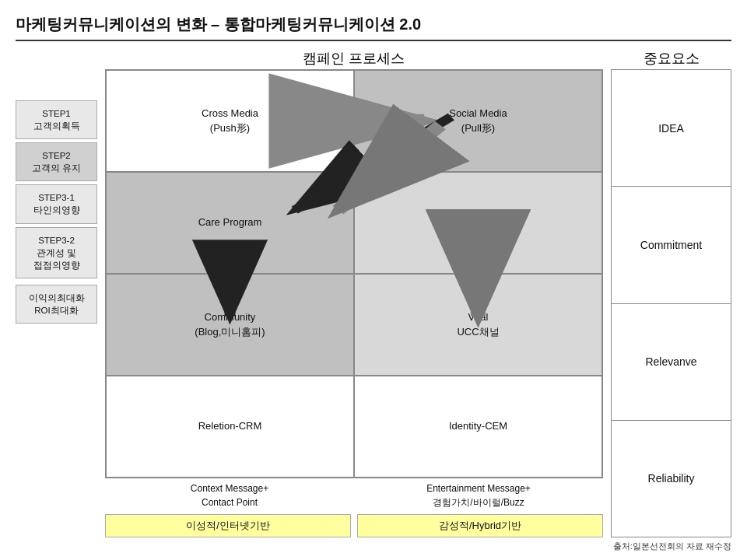 This screenshot has height=560, width=747. What do you see at coordinates (671, 128) in the screenshot?
I see `right-box-idea: IDEA` at bounding box center [671, 128].